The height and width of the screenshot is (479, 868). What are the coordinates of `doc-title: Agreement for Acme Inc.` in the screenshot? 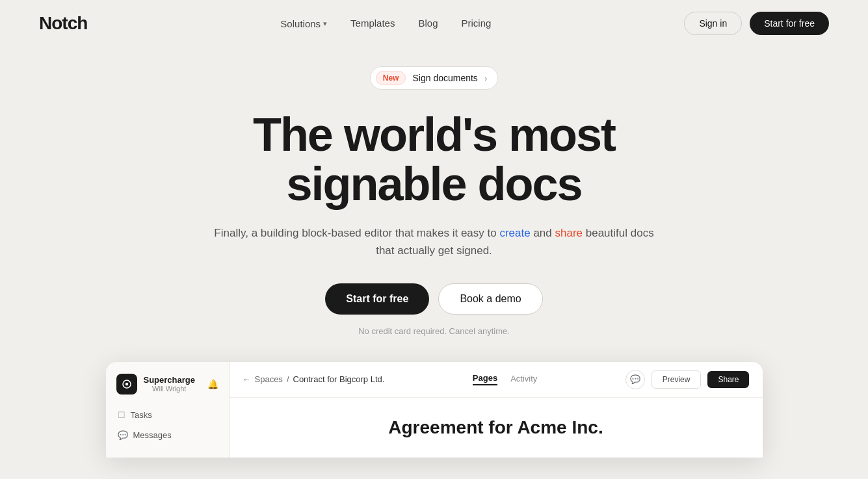 It's located at (496, 428).